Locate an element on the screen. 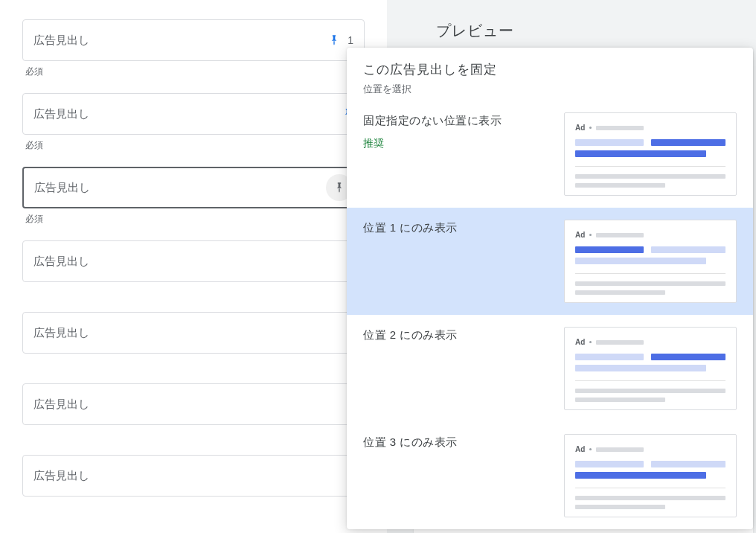 Image resolution: width=756 pixels, height=533 pixels. headline-input-1: 広告見出し 1 is located at coordinates (193, 40).